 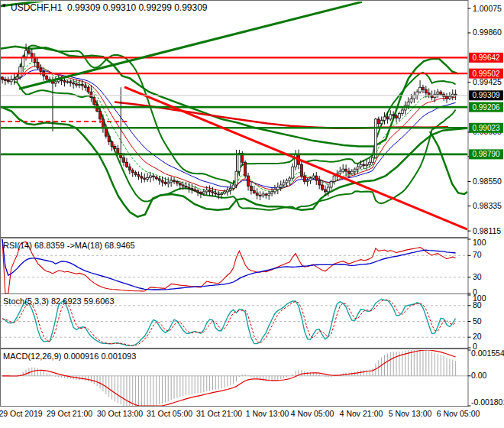 I want to click on time-axis, so click(x=252, y=417).